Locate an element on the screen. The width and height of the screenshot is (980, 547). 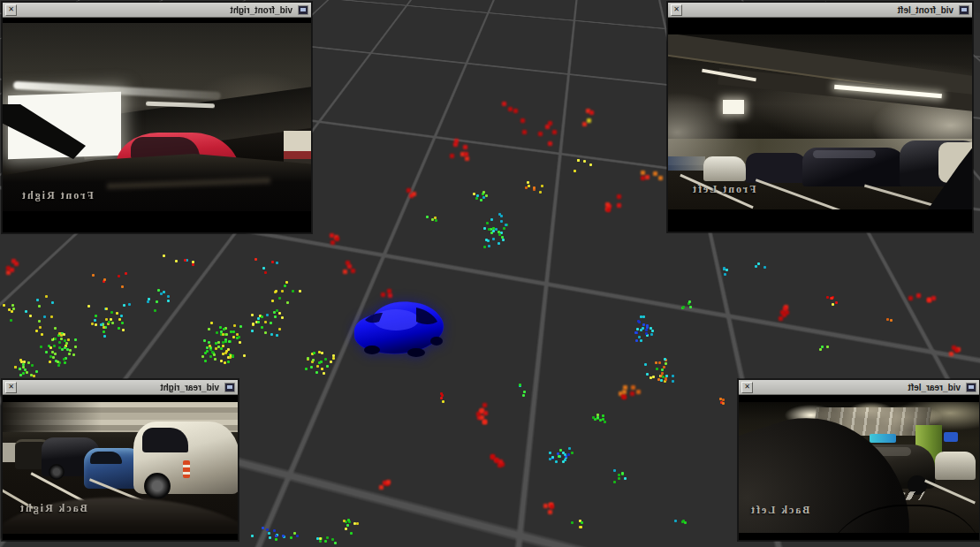
camera-feed-rear-right: Back Right is located at coordinates (120, 467).